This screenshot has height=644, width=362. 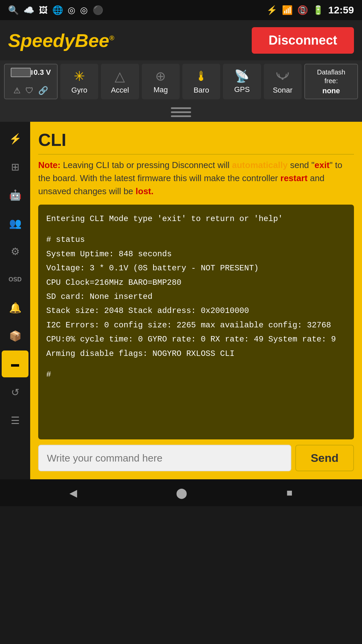 I want to click on note-restart: restart, so click(x=294, y=178).